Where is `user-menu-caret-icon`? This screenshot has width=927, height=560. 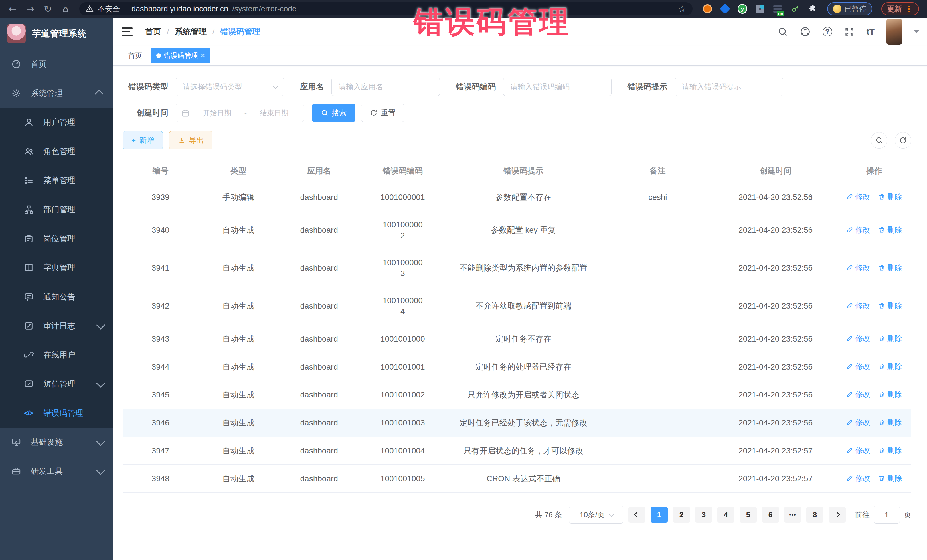 user-menu-caret-icon is located at coordinates (916, 32).